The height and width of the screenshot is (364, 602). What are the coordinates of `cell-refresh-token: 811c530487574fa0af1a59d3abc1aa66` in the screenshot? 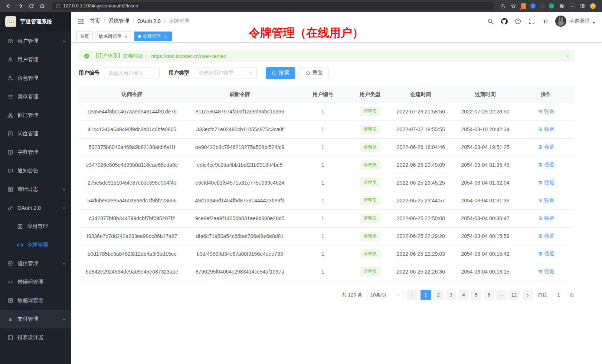 It's located at (240, 112).